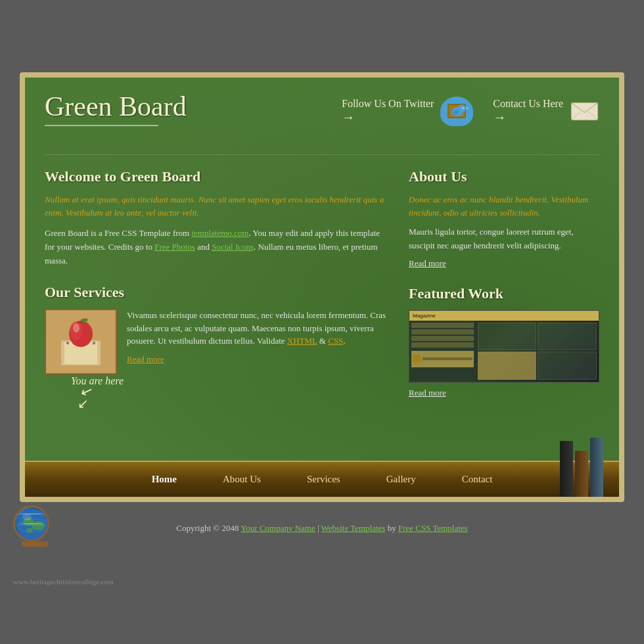 This screenshot has height=644, width=644. Describe the element at coordinates (388, 117) in the screenshot. I see `twitter-arrow-icon: →` at that location.